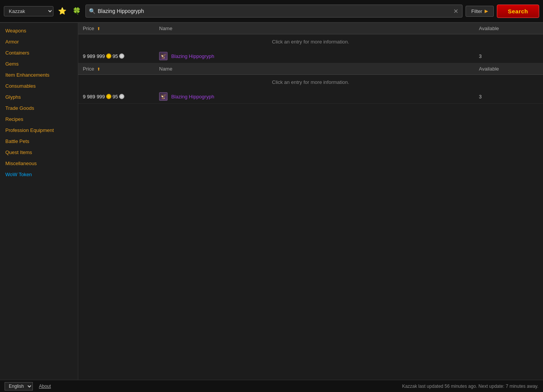 Image resolution: width=543 pixels, height=392 pixels. What do you see at coordinates (480, 11) in the screenshot?
I see `filter-button: Filter ▶` at bounding box center [480, 11].